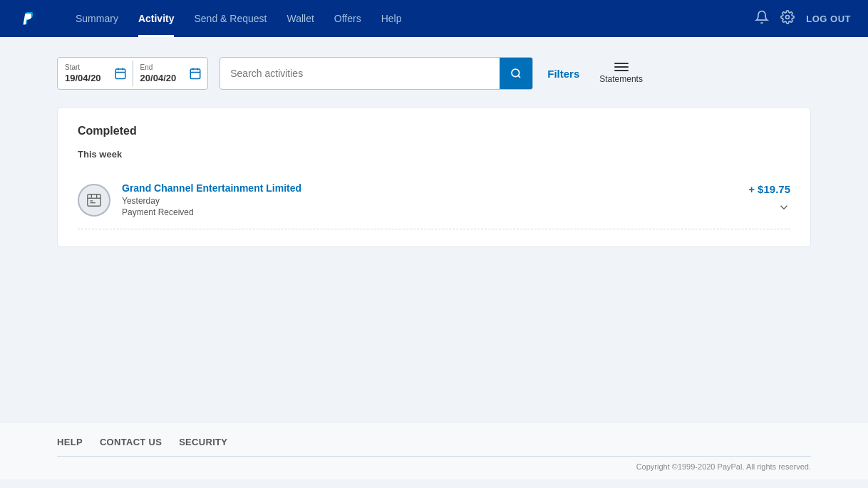 This screenshot has width=868, height=488. What do you see at coordinates (131, 442) in the screenshot?
I see `footer-contact-link: Contact Us` at bounding box center [131, 442].